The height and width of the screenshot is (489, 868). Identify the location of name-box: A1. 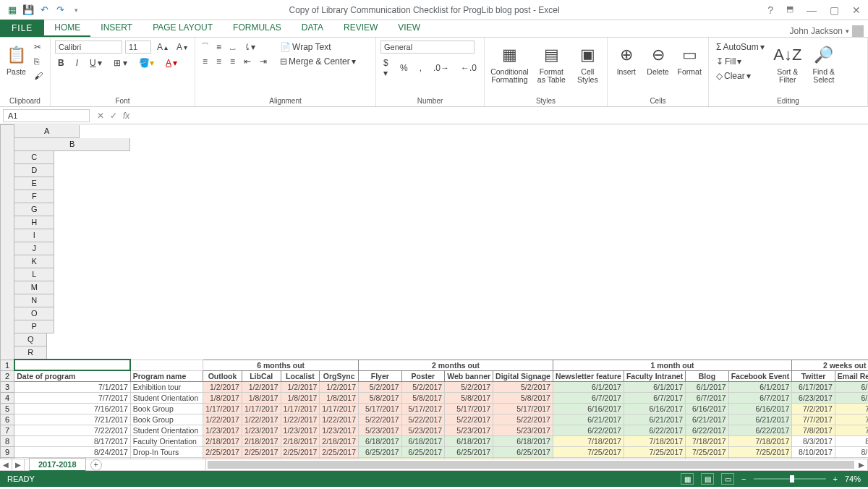
(46, 116).